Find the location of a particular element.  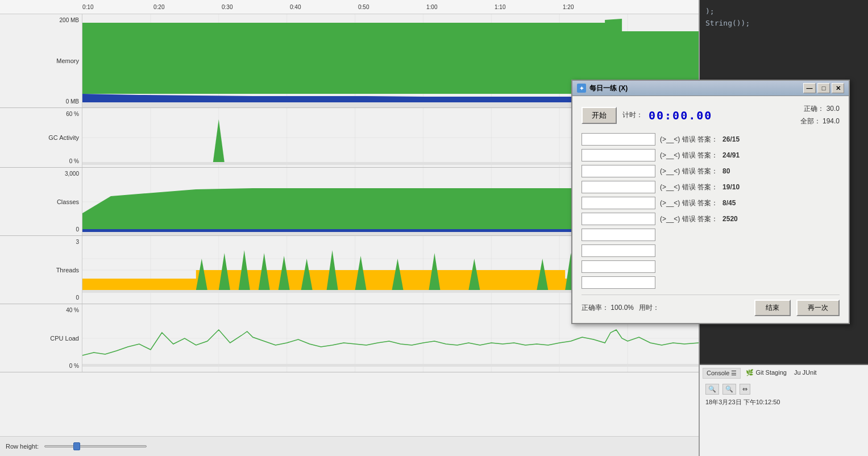

time-axis: 0:10 0:20 0:30 0:40 0:50 1:00 1:10 1:20 is located at coordinates (349, 7).